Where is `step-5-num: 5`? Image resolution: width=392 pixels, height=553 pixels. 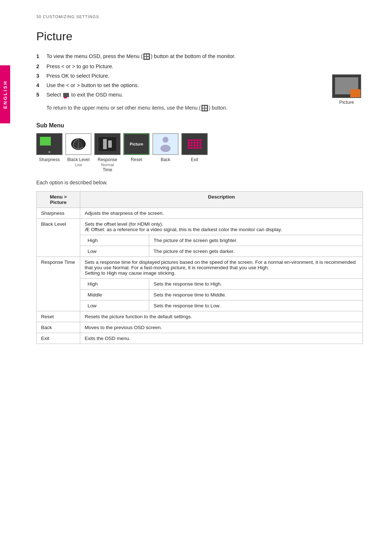
step-5-num: 5 is located at coordinates (40, 95).